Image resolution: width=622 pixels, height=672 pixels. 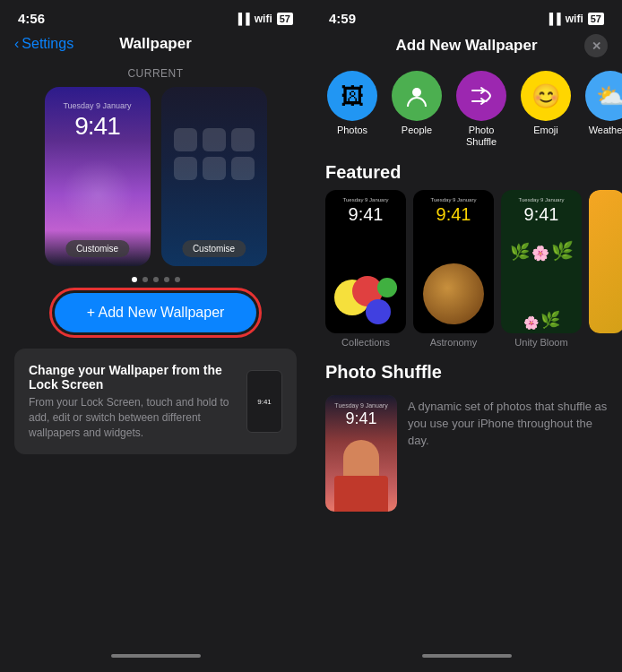 What do you see at coordinates (417, 131) in the screenshot?
I see `type-people-label: People` at bounding box center [417, 131].